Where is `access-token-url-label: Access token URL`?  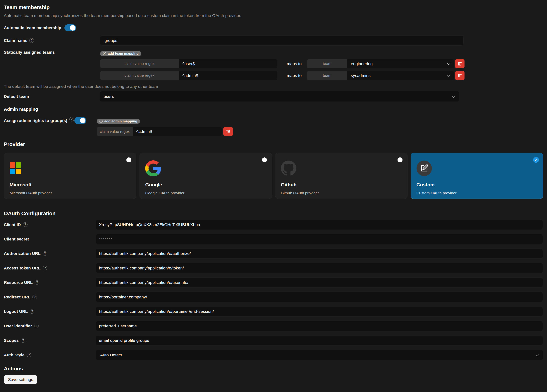
access-token-url-label: Access token URL is located at coordinates (22, 268).